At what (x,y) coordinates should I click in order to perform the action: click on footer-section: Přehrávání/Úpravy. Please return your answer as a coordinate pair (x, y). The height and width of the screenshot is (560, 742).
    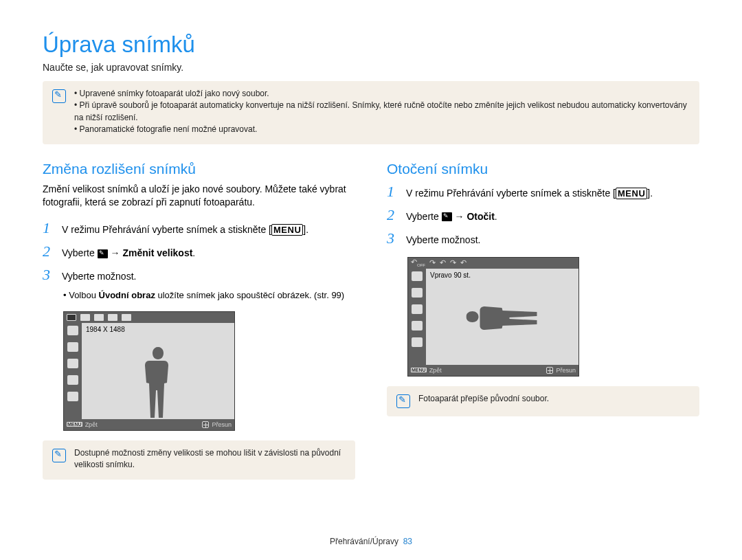
    Looking at the image, I should click on (364, 541).